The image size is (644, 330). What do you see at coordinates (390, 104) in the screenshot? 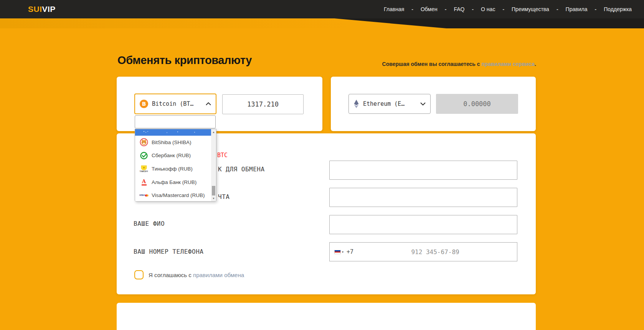
I see `to-currency-select: Ethereum (E…` at bounding box center [390, 104].